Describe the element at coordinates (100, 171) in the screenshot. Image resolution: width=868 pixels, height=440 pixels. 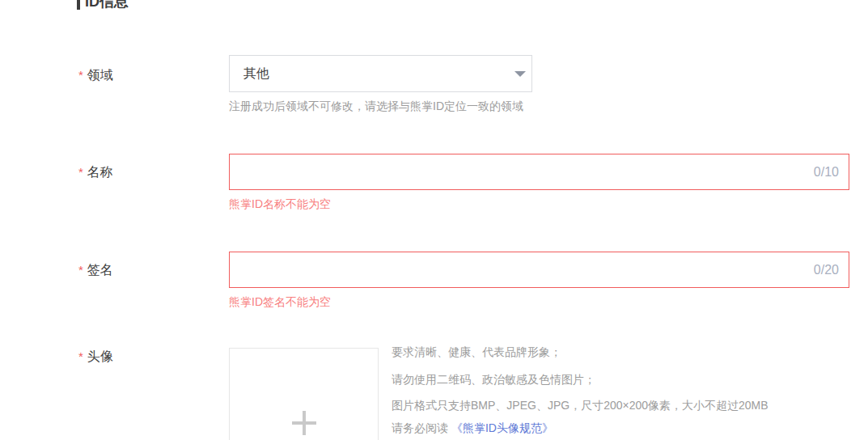
I see `name-label-text: 名称` at that location.